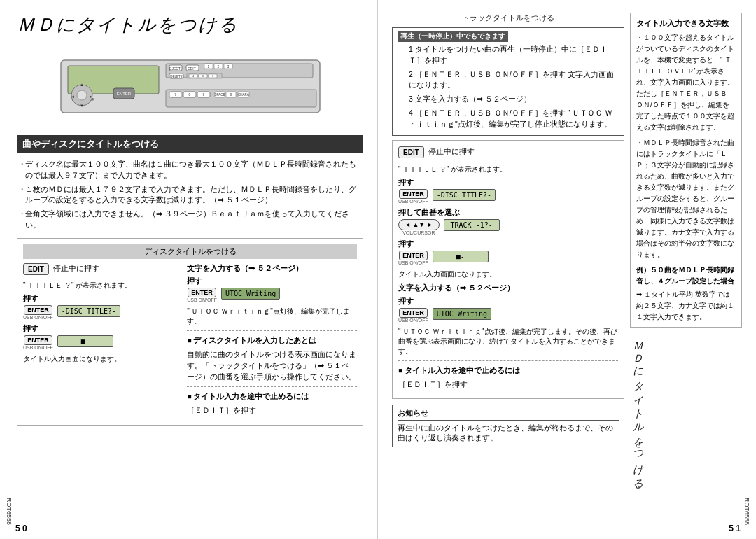 Image resolution: width=756 pixels, height=539 pixels. What do you see at coordinates (272, 316) in the screenshot?
I see `utoc-caption: " ＵＴＯＣ Ｗｒｉｔｉｎｇ"点灯後、編集が完了します。` at bounding box center [272, 316].